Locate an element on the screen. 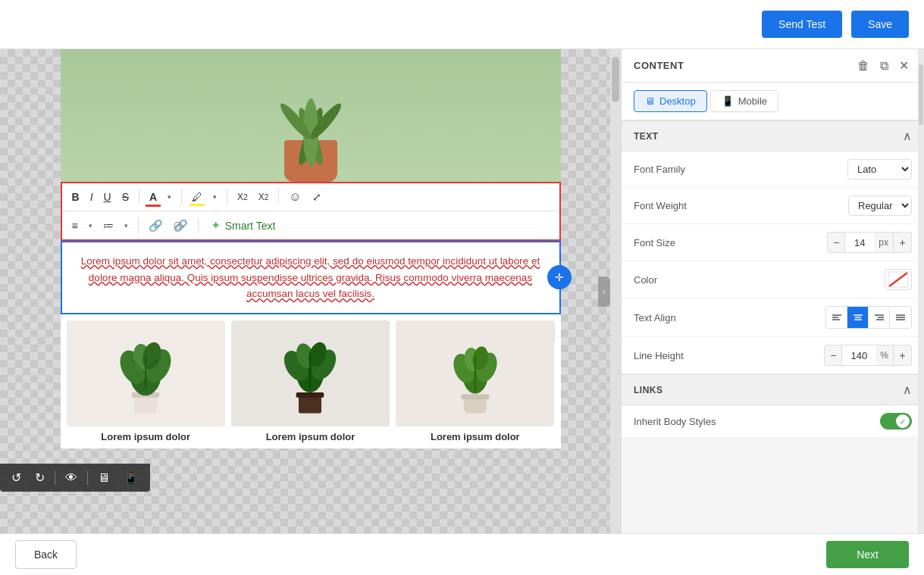 This screenshot has width=924, height=575. inherit-body-control: ✓ is located at coordinates (896, 421).